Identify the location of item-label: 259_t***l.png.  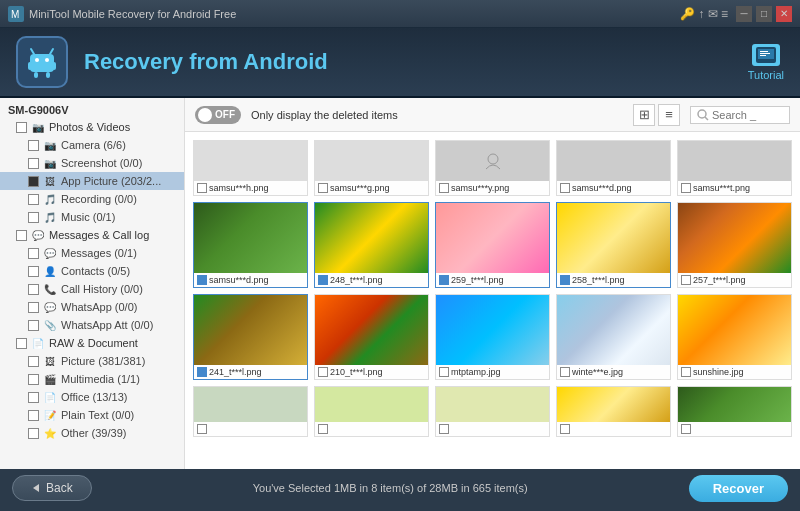
(492, 280).